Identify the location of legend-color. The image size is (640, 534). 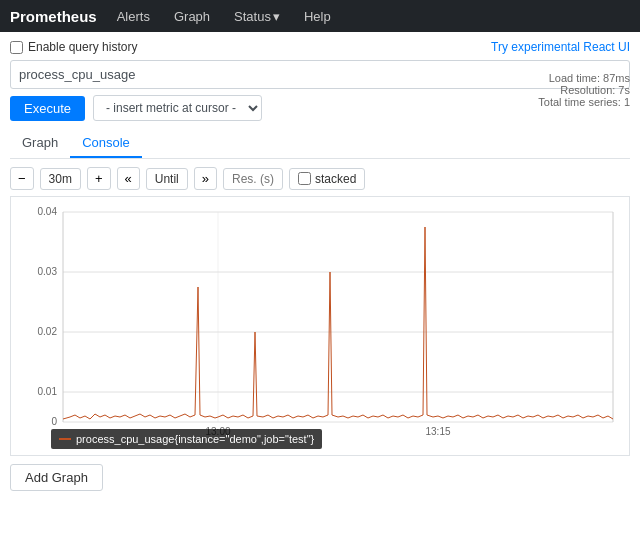
(65, 439).